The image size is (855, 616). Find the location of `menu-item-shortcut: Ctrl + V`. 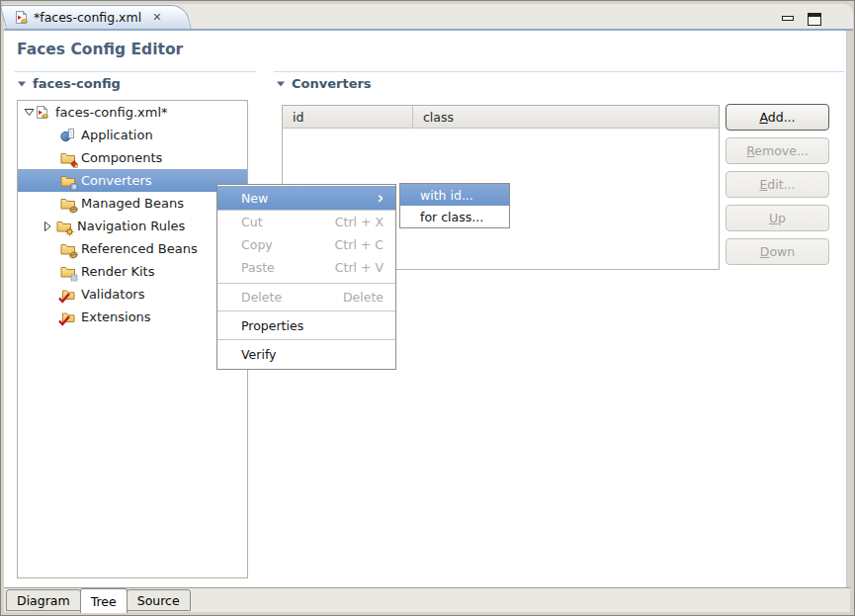

menu-item-shortcut: Ctrl + V is located at coordinates (360, 267).